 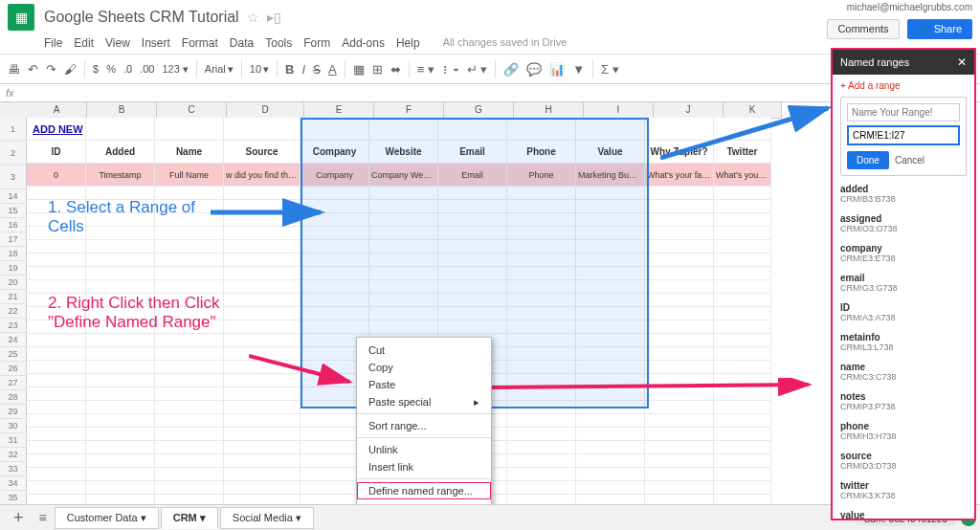 I want to click on named-range-item: valueCRM!I3:I738, so click(x=903, y=515).